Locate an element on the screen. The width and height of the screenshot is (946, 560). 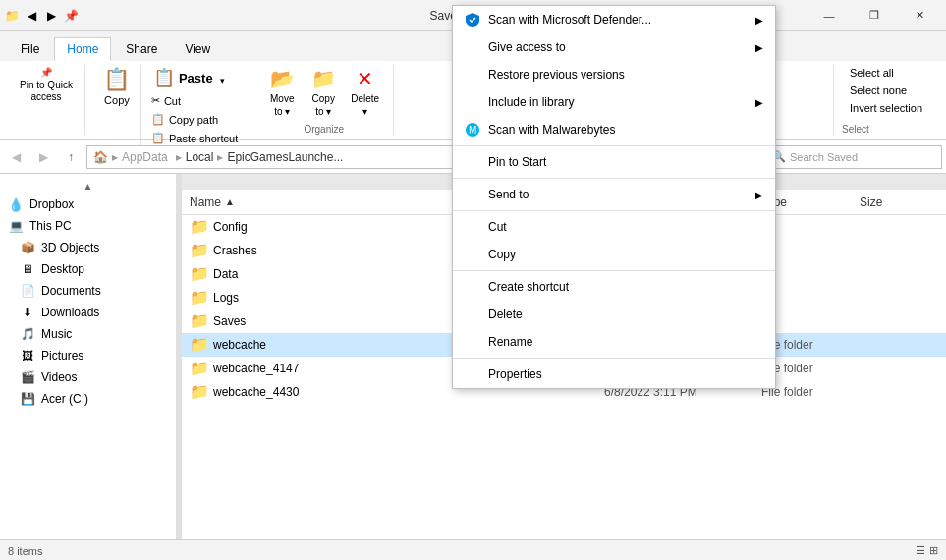
copy-ctx-icon is located at coordinates (473, 254).